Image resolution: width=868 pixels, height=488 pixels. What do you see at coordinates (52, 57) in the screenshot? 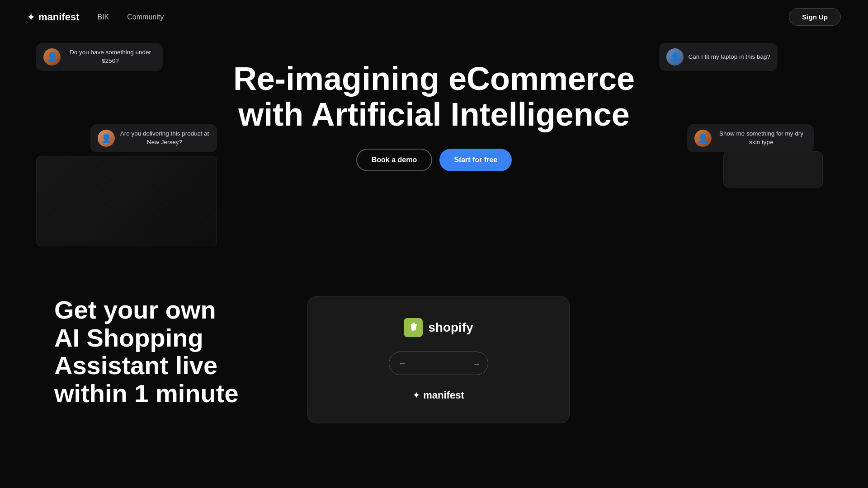
I see `avatar-1: 👤` at bounding box center [52, 57].